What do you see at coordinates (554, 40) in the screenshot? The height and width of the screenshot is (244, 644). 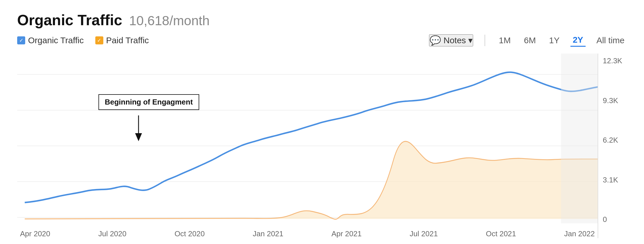 I see `filter-1y: 1Y` at bounding box center [554, 40].